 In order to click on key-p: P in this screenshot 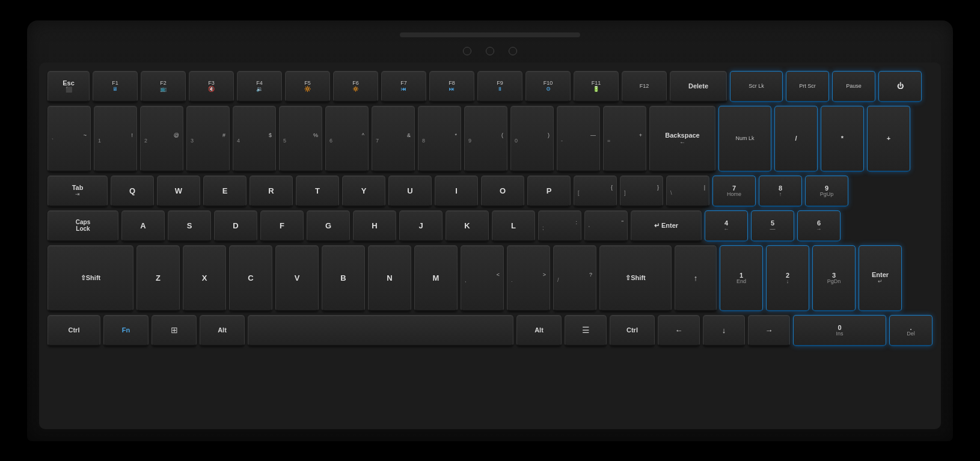, I will do `click(549, 191)`.